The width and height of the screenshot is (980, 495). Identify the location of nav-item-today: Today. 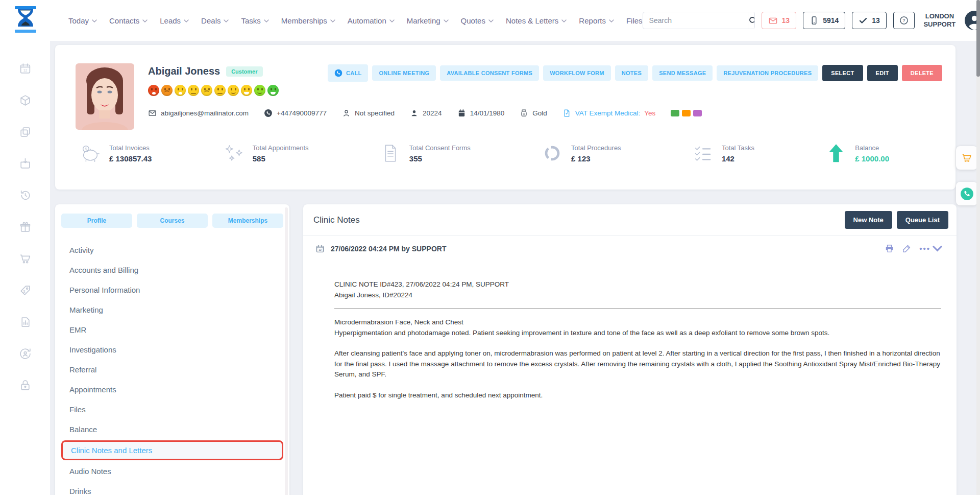
(83, 20).